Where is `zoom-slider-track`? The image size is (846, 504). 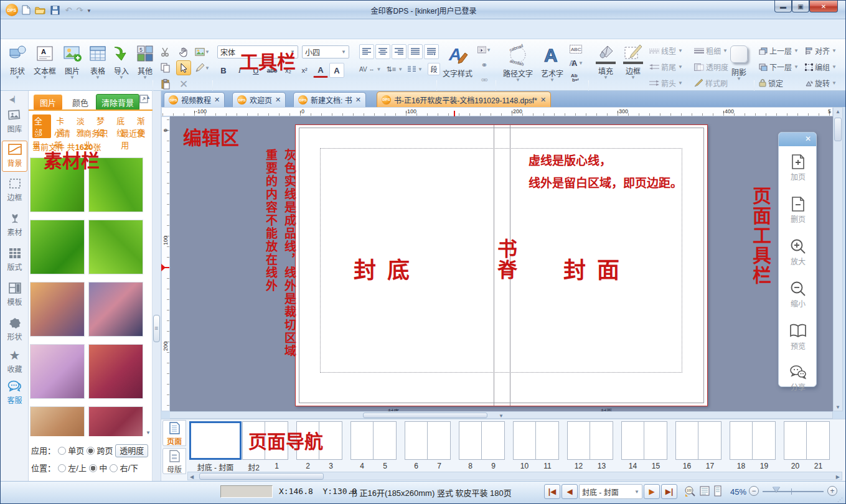
zoom-slider-track is located at coordinates (793, 492).